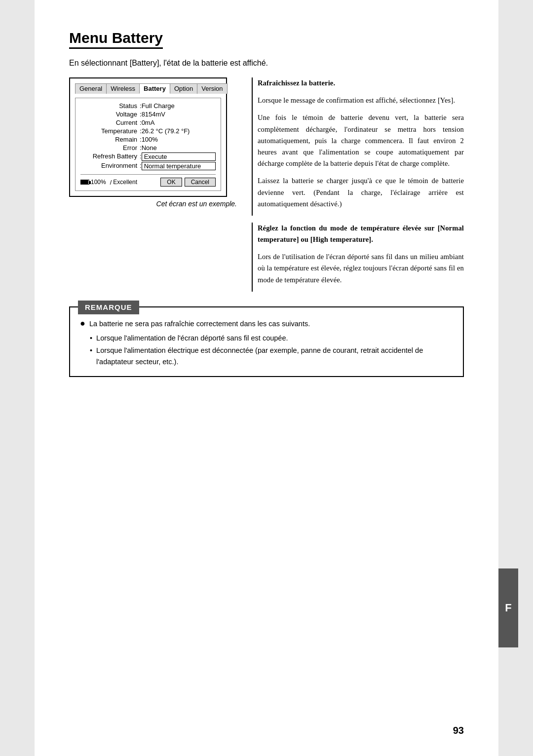 This screenshot has height=756, width=533. What do you see at coordinates (116, 39) in the screenshot?
I see `page-title: Menu Battery` at bounding box center [116, 39].